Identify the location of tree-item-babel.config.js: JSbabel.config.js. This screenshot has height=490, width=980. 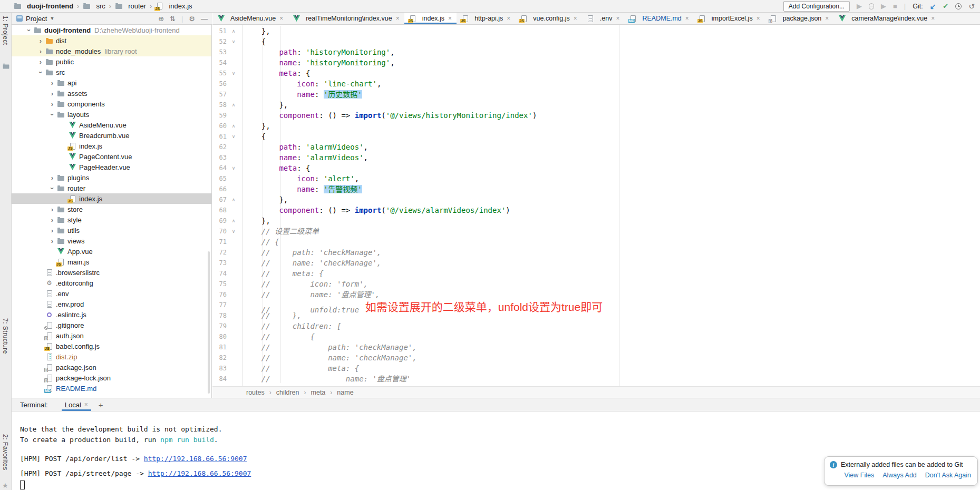
(112, 346).